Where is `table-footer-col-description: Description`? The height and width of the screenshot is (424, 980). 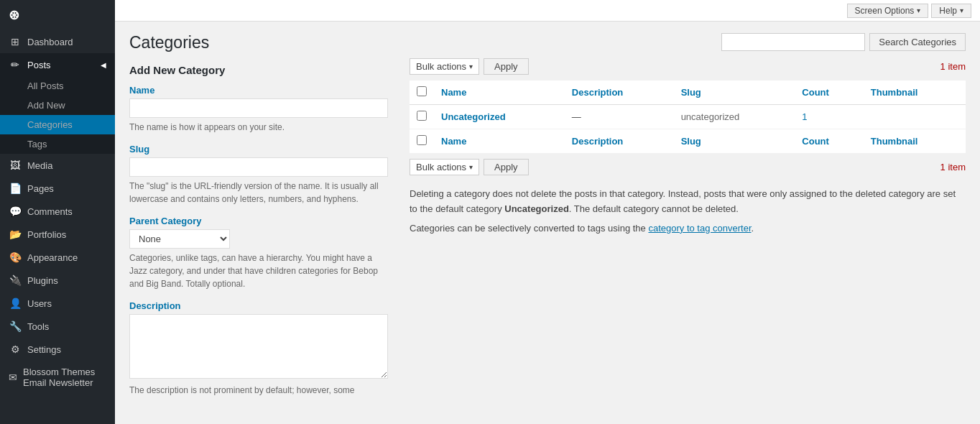
table-footer-col-description: Description is located at coordinates (619, 142).